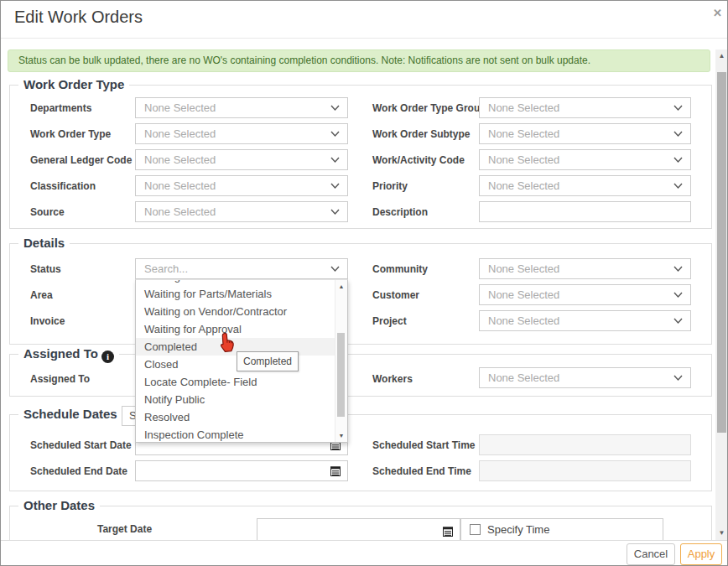 This screenshot has width=728, height=566. Describe the element at coordinates (585, 268) in the screenshot. I see `community-select: None Selected` at that location.